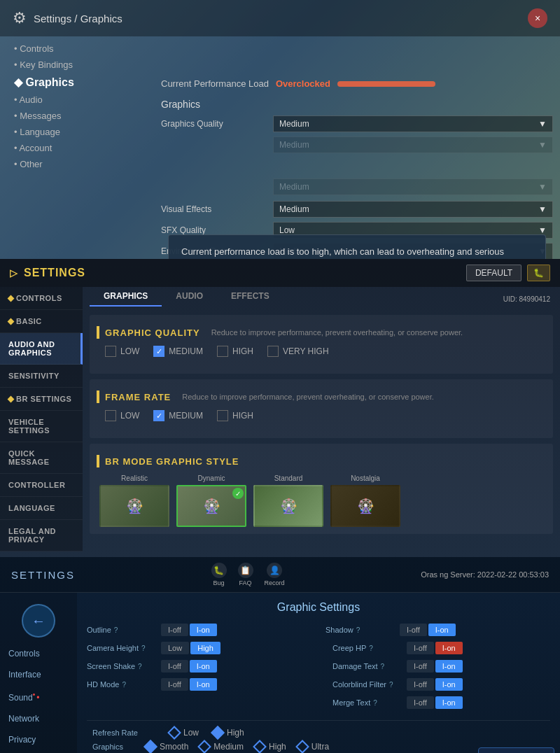 The image size is (560, 753). Describe the element at coordinates (218, 733) in the screenshot. I see `refresh-high-radio` at that location.